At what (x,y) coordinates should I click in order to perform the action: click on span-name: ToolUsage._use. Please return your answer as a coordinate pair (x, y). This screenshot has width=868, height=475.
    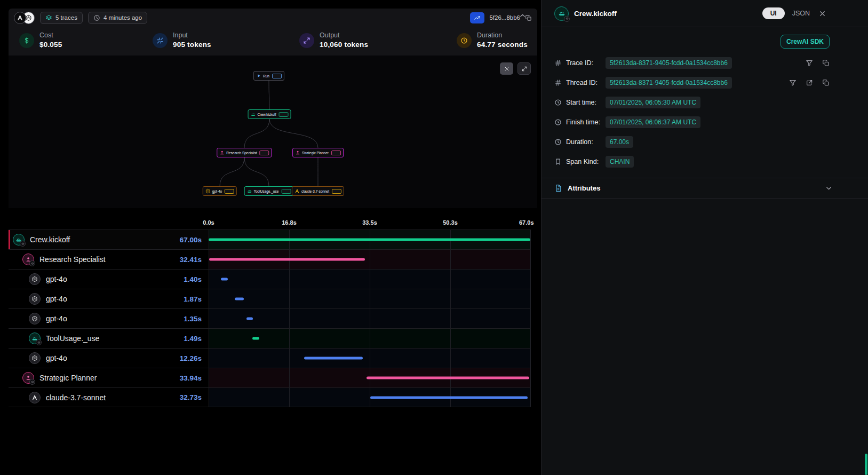
    Looking at the image, I should click on (73, 338).